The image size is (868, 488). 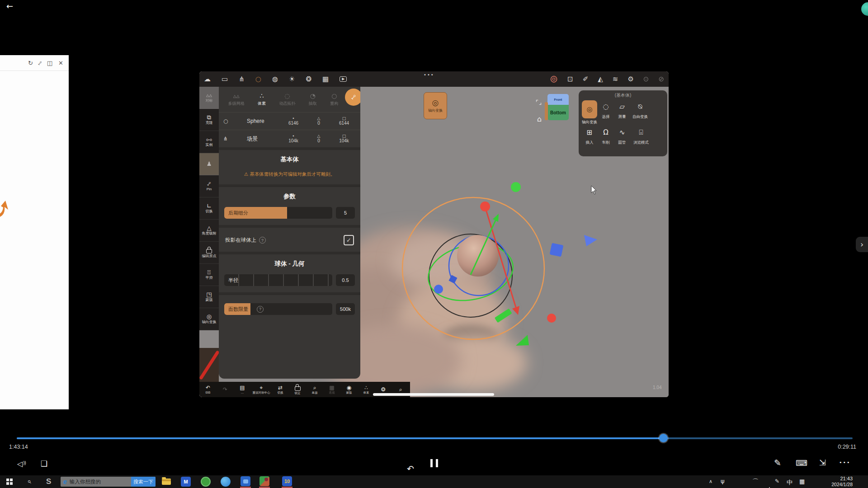 What do you see at coordinates (209, 142) in the screenshot?
I see `strip-item-instance: ⧟ 实例` at bounding box center [209, 142].